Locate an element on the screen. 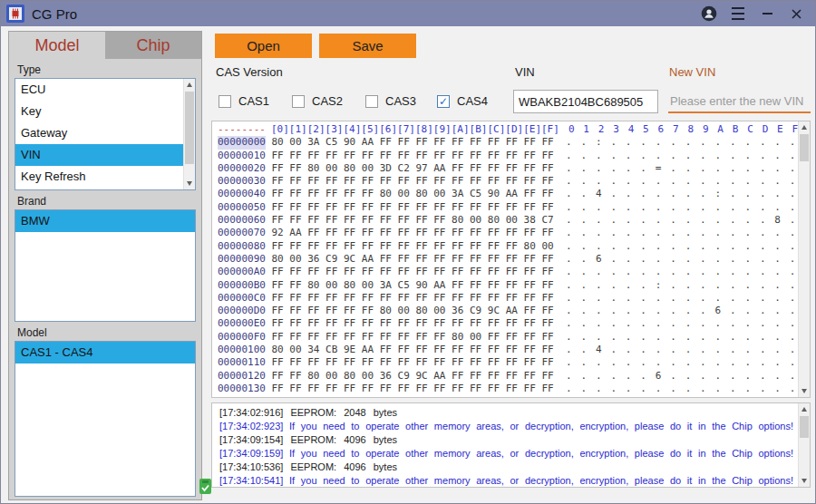 Image resolution: width=816 pixels, height=504 pixels. hex-address: 00000090 is located at coordinates (241, 259).